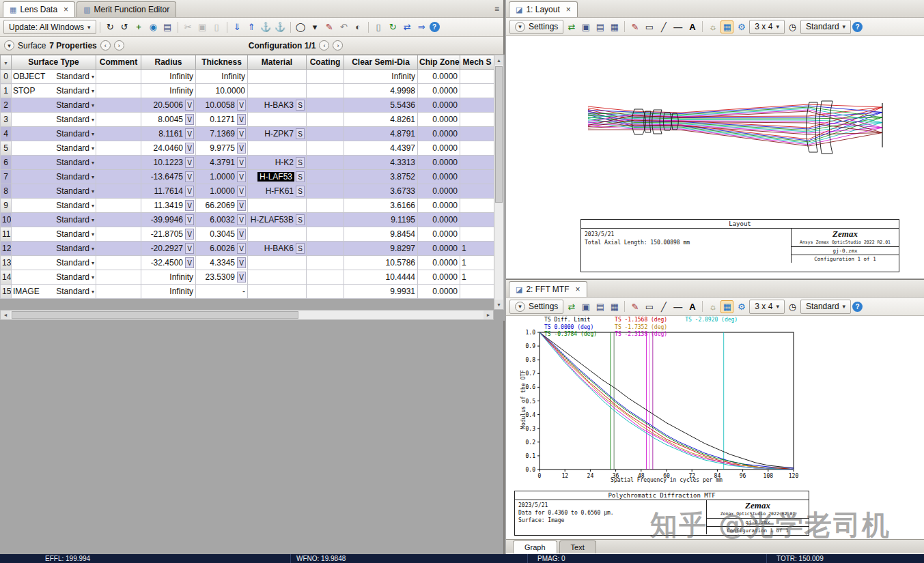 The height and width of the screenshot is (563, 924). Describe the element at coordinates (111, 27) in the screenshot. I see `update-icon: ↻` at that location.